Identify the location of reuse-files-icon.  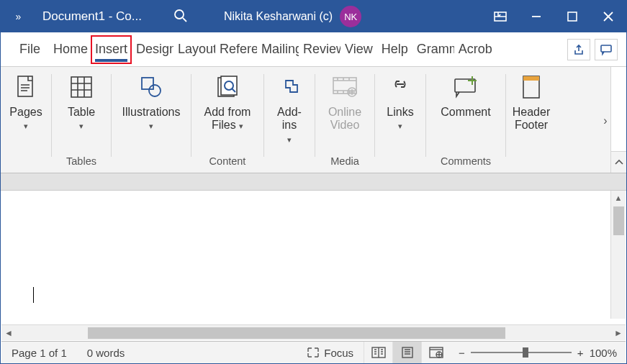
(227, 87).